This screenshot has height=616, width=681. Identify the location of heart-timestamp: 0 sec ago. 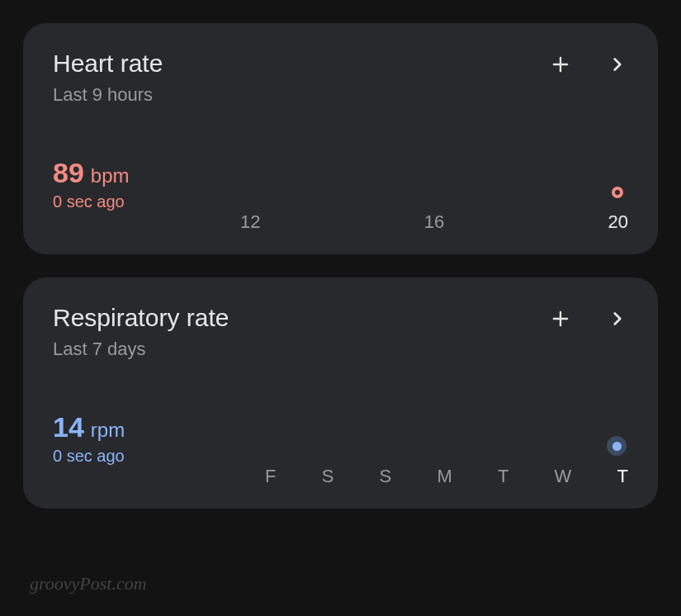
(340, 201).